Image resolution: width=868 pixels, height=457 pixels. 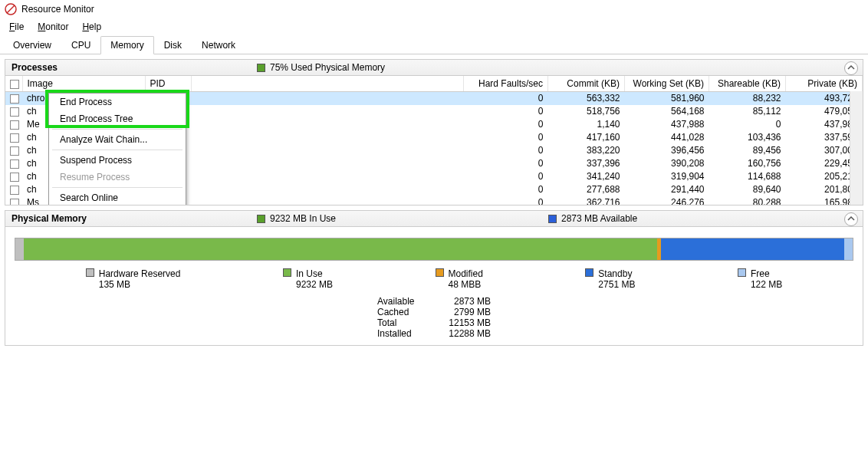 What do you see at coordinates (117, 177) in the screenshot?
I see `ctx-resume-process: Resume Process` at bounding box center [117, 177].